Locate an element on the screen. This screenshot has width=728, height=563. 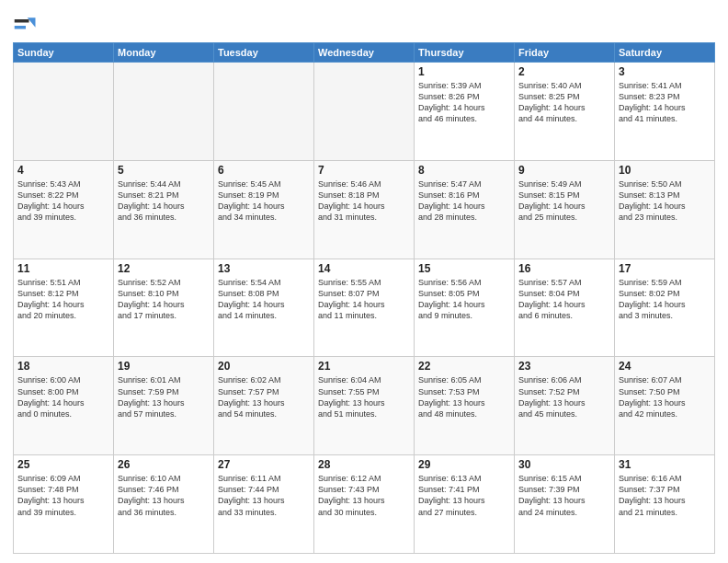
weekday-header-monday: Monday is located at coordinates (164, 53).